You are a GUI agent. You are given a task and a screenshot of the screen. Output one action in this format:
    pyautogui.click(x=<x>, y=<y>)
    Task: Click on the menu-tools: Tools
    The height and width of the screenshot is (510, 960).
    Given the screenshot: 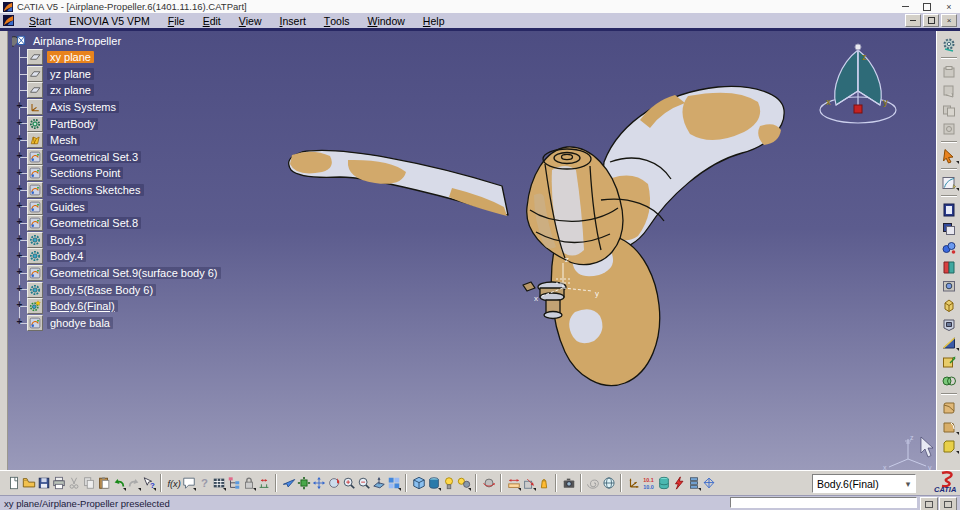 What is the action you would take?
    pyautogui.click(x=337, y=20)
    